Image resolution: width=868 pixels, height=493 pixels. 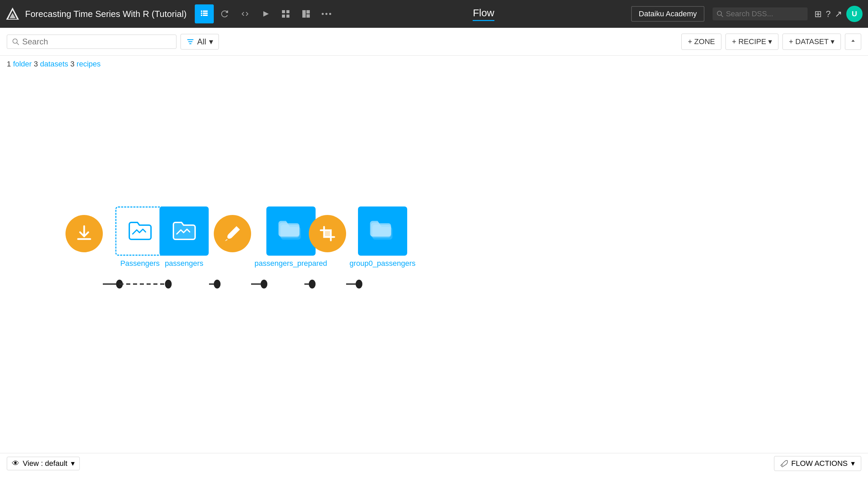 What do you see at coordinates (383, 231) in the screenshot?
I see `group0-passengers-icon` at bounding box center [383, 231].